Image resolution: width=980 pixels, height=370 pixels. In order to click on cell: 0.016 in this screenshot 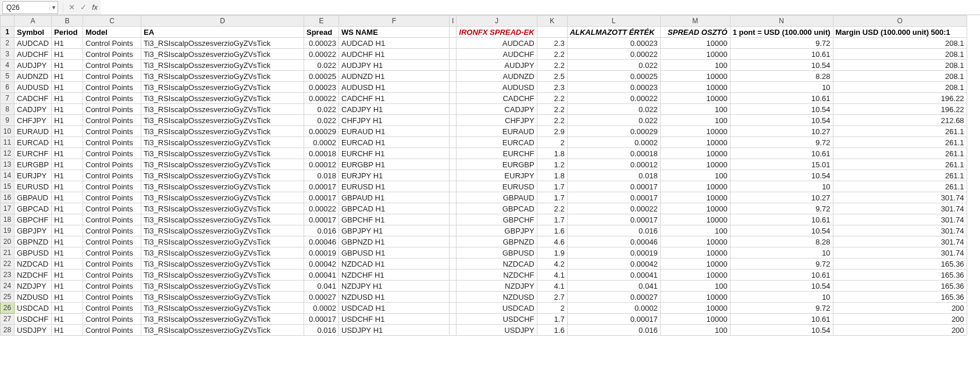, I will do `click(322, 231)`.